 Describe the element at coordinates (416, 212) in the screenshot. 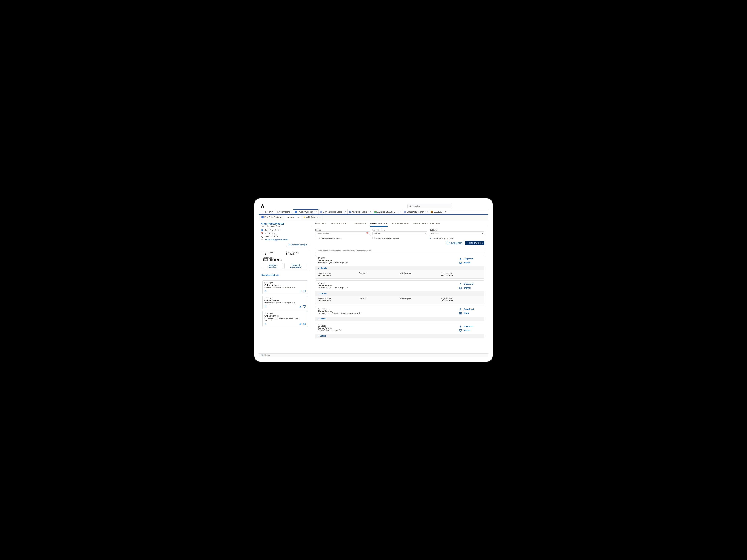

I see `nav-tab: ✎Omniscript Designer▾×` at that location.